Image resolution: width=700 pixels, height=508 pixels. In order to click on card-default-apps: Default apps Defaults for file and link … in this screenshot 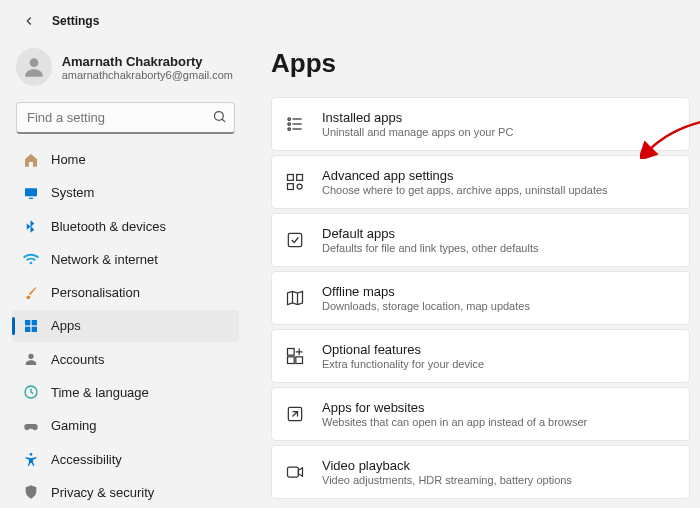, I will do `click(480, 240)`.